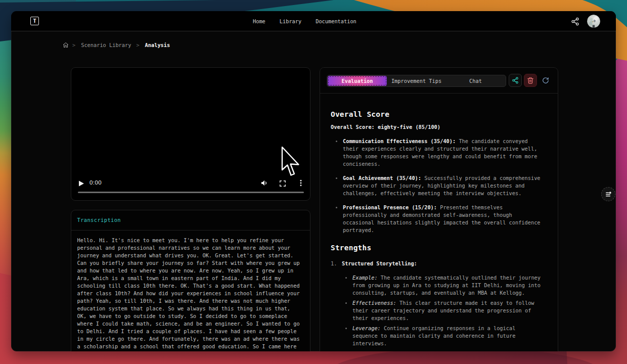  What do you see at coordinates (439, 248) in the screenshot?
I see `strengths-heading: Strengths` at bounding box center [439, 248].